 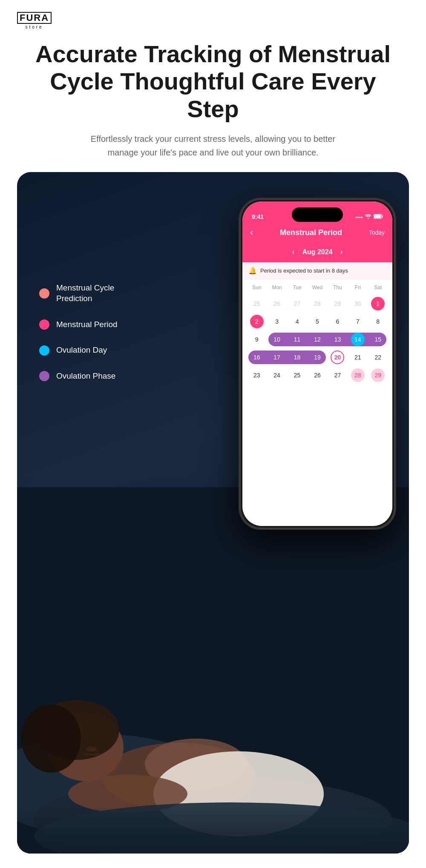 What do you see at coordinates (378, 287) in the screenshot?
I see `day-sat: Sat` at bounding box center [378, 287].